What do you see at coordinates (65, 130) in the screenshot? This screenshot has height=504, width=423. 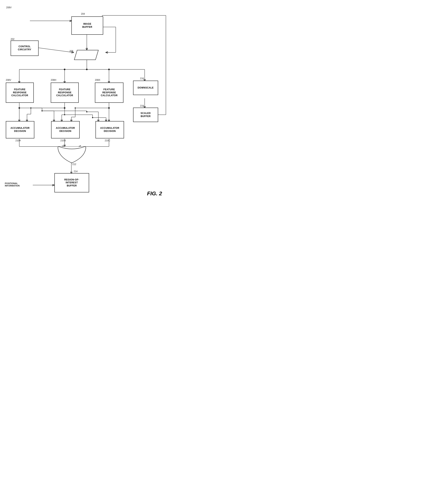 I see `acc-b-box: ACCUMULATORDECISION` at bounding box center [65, 130].